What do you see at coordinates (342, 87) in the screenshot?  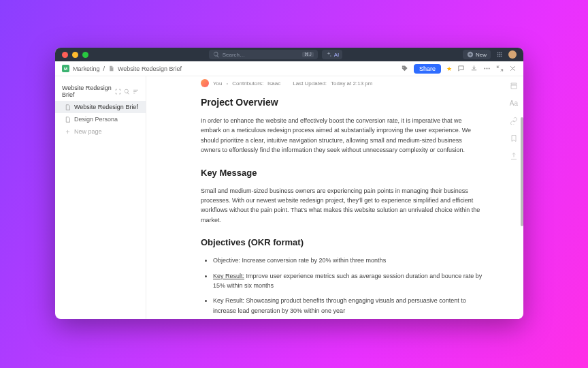 I see `doc-meta: You • Contributors: Isaac Last Updated: …` at bounding box center [342, 87].